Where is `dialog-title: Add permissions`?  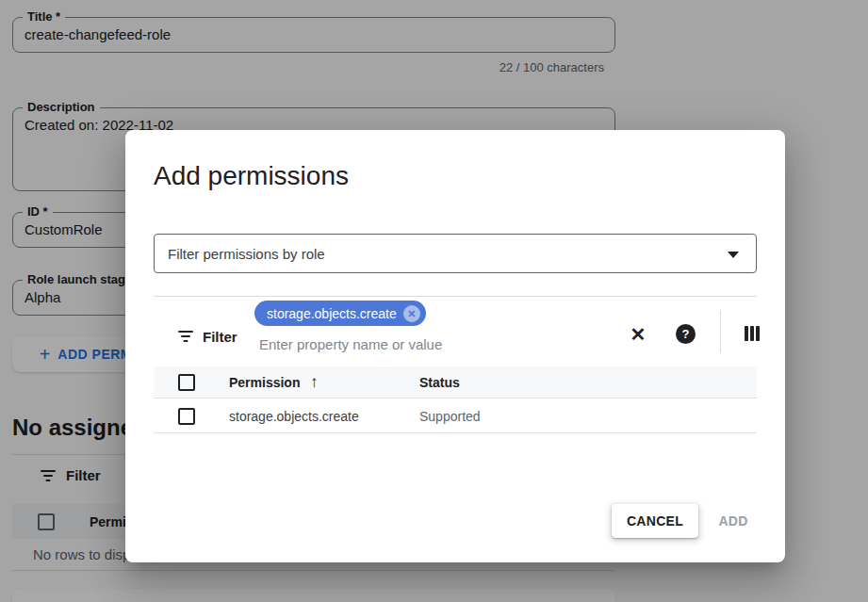 dialog-title: Add permissions is located at coordinates (251, 176).